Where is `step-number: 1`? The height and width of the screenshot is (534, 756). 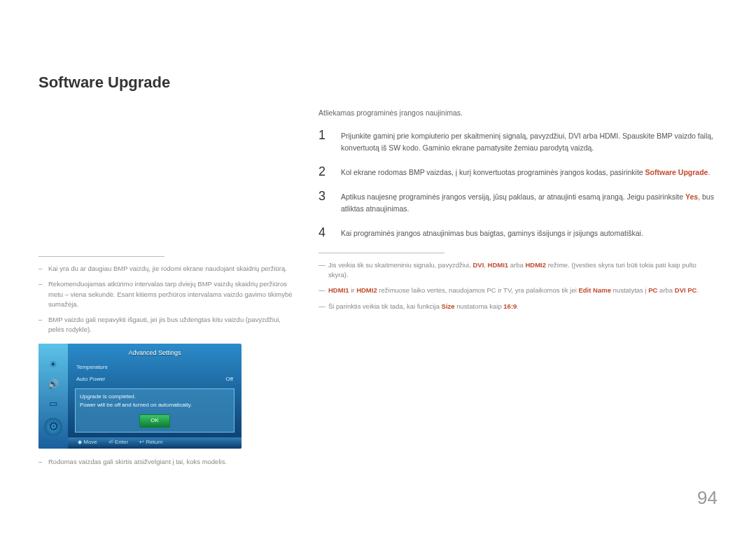
step-number: 1 is located at coordinates (323, 141).